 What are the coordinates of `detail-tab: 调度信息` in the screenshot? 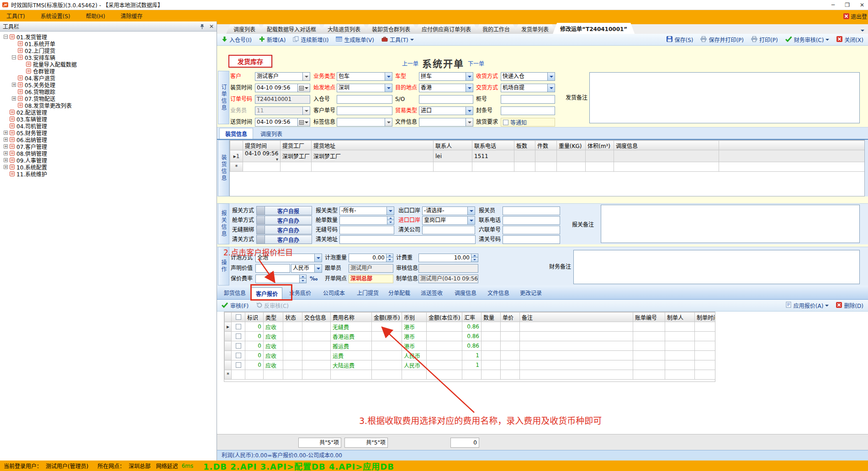 It's located at (466, 292).